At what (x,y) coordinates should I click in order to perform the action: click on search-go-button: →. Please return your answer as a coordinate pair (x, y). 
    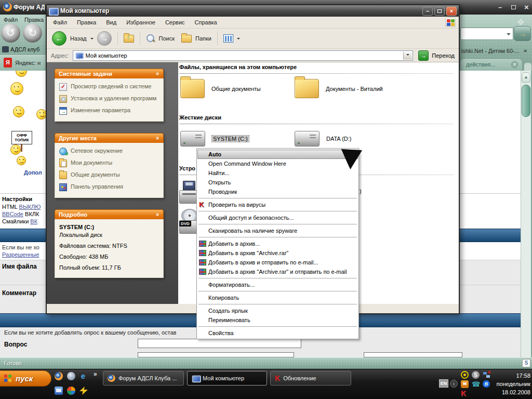
    Looking at the image, I should click on (523, 33).